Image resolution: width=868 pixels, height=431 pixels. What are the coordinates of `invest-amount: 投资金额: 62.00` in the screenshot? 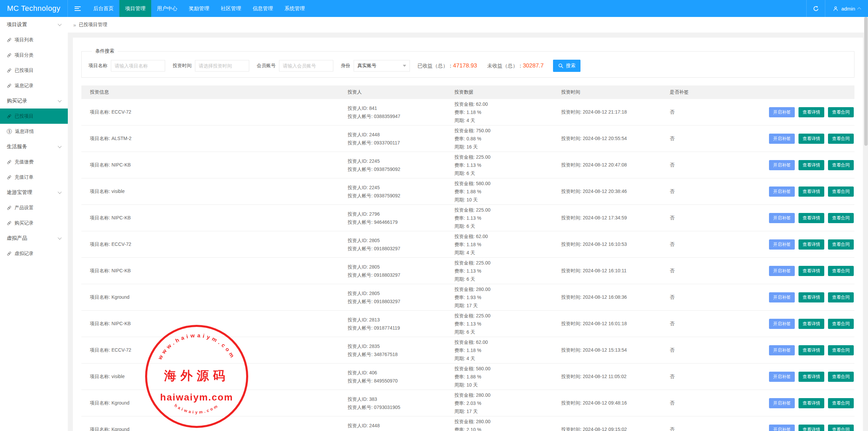 It's located at (508, 342).